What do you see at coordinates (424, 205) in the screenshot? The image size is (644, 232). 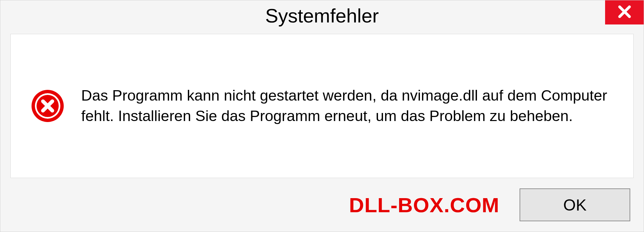 I see `watermark-text: DLL-BOX.COM` at bounding box center [424, 205].